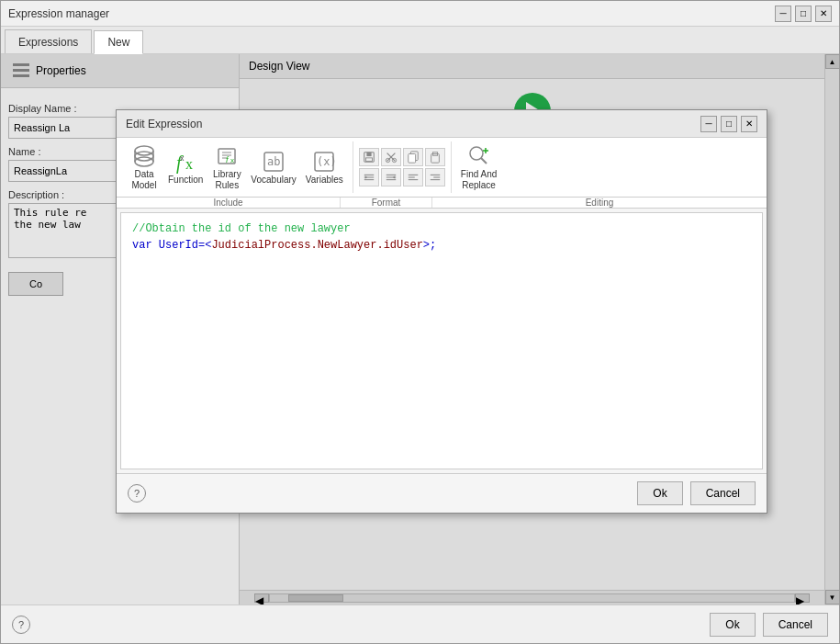  What do you see at coordinates (723, 493) in the screenshot?
I see `modal-cancel-button: Cancel` at bounding box center [723, 493].